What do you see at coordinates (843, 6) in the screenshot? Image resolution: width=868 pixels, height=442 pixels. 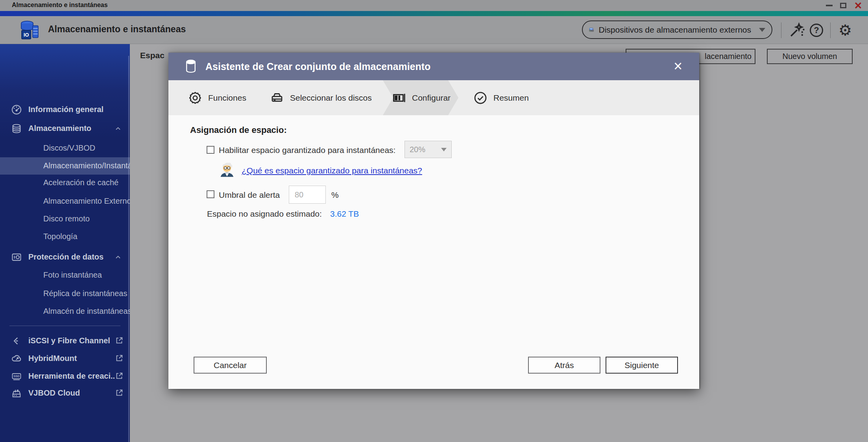 I see `maximize-button` at bounding box center [843, 6].